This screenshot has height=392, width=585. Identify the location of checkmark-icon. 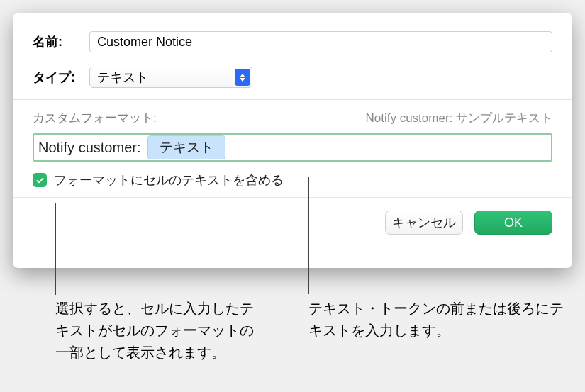
(40, 180).